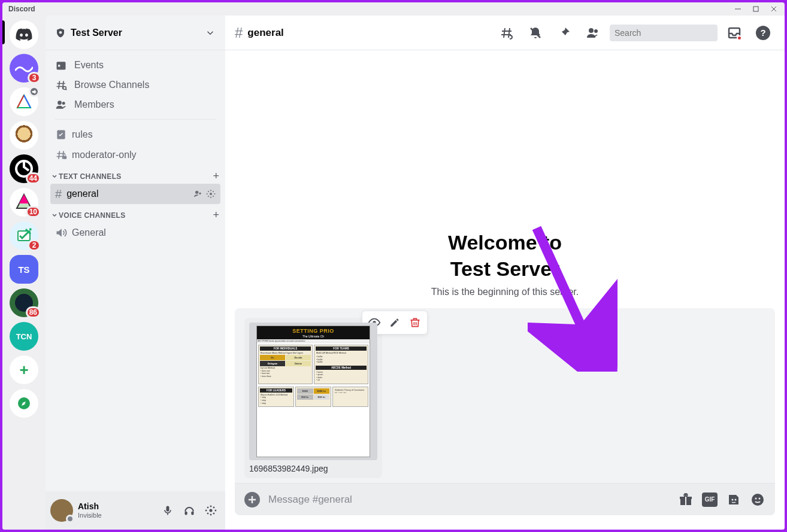 The height and width of the screenshot is (532, 787). I want to click on channel-general: #general, so click(135, 194).